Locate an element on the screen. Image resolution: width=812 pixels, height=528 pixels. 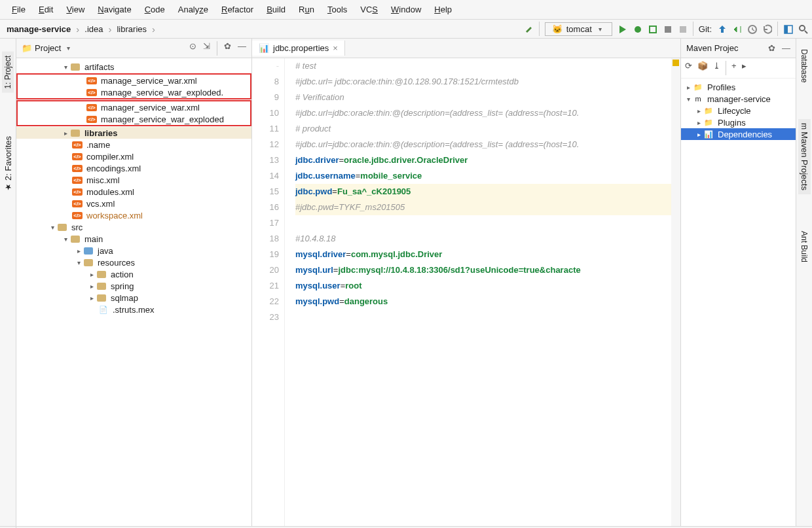
menu-build: Build is located at coordinates (276, 9).